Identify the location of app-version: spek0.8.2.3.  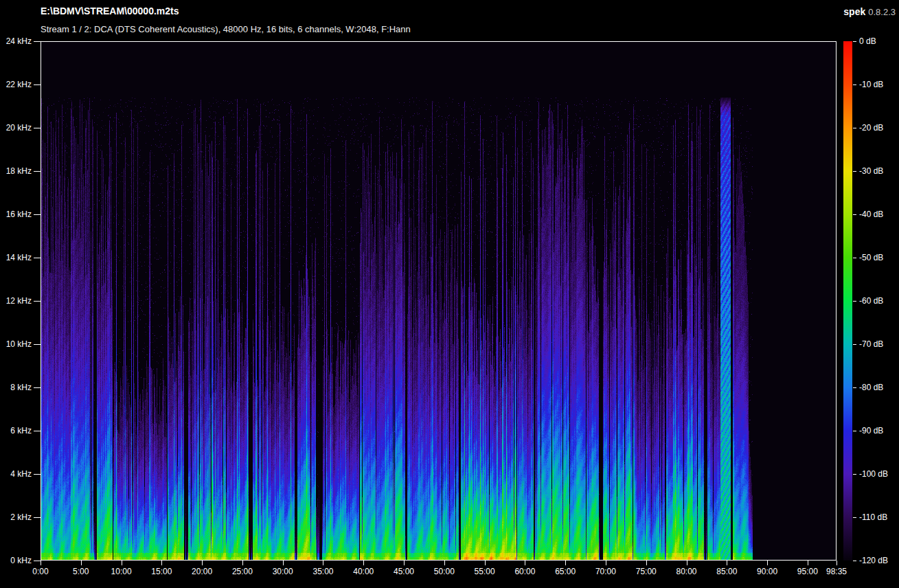
(869, 12).